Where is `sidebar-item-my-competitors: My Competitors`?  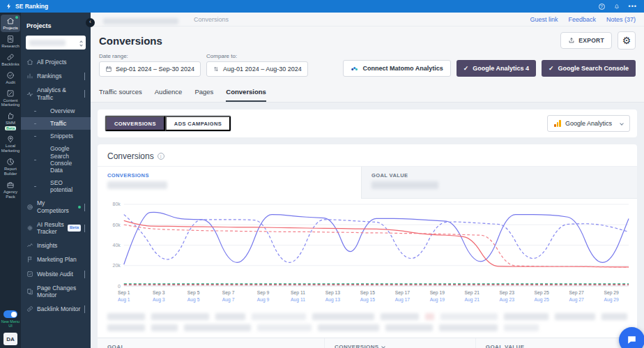 sidebar-item-my-competitors: My Competitors is located at coordinates (56, 206).